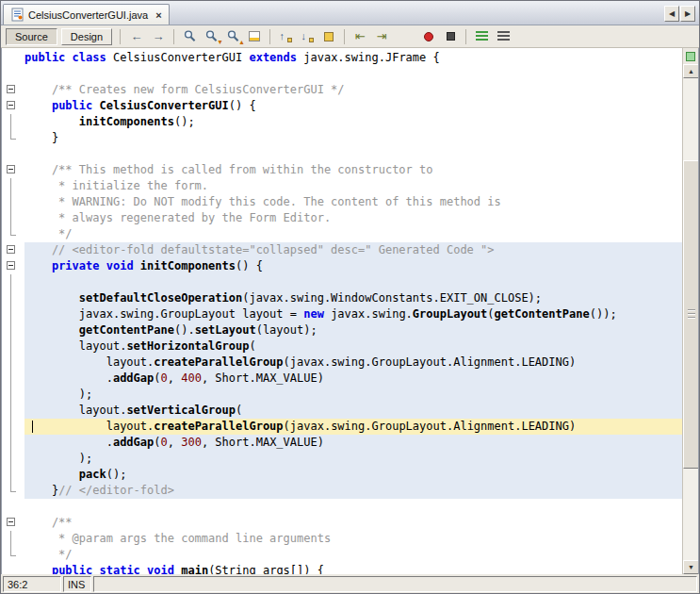 The width and height of the screenshot is (700, 594). Describe the element at coordinates (342, 347) in the screenshot. I see `code-line: layout.setHorizontalGroup(` at that location.